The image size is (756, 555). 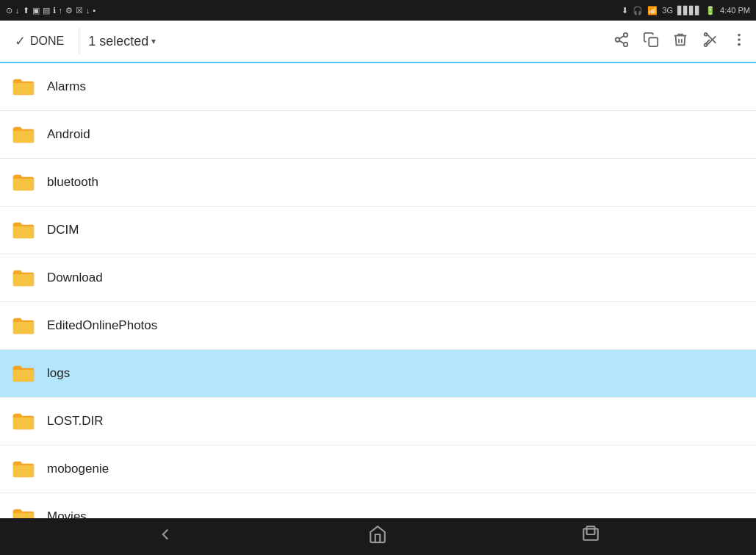 What do you see at coordinates (378, 373) in the screenshot?
I see `list-item: logs` at bounding box center [378, 373].